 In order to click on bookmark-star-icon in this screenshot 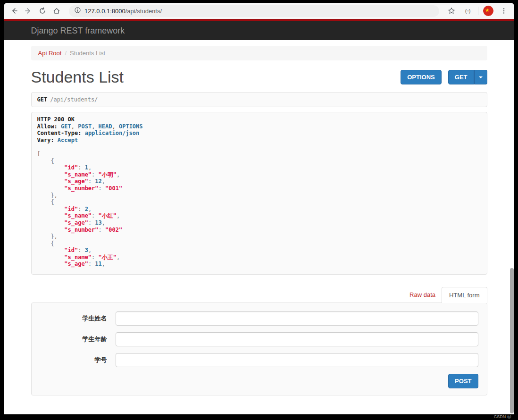, I will do `click(451, 11)`.